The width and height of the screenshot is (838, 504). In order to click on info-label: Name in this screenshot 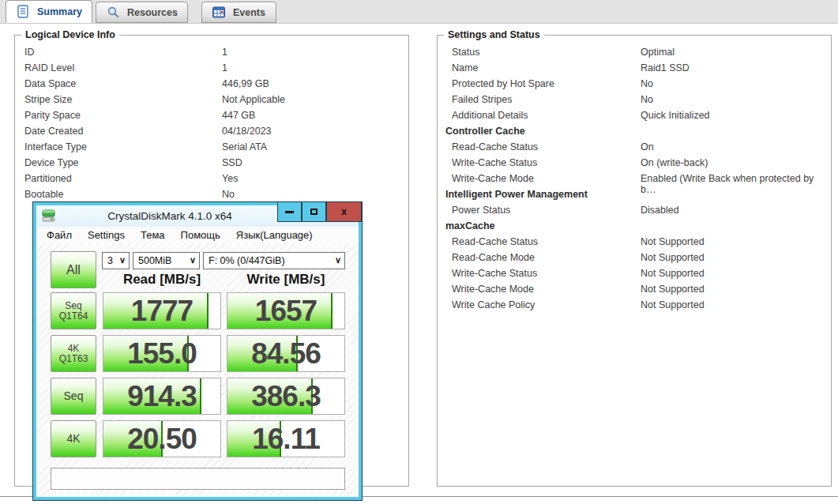, I will do `click(464, 68)`.